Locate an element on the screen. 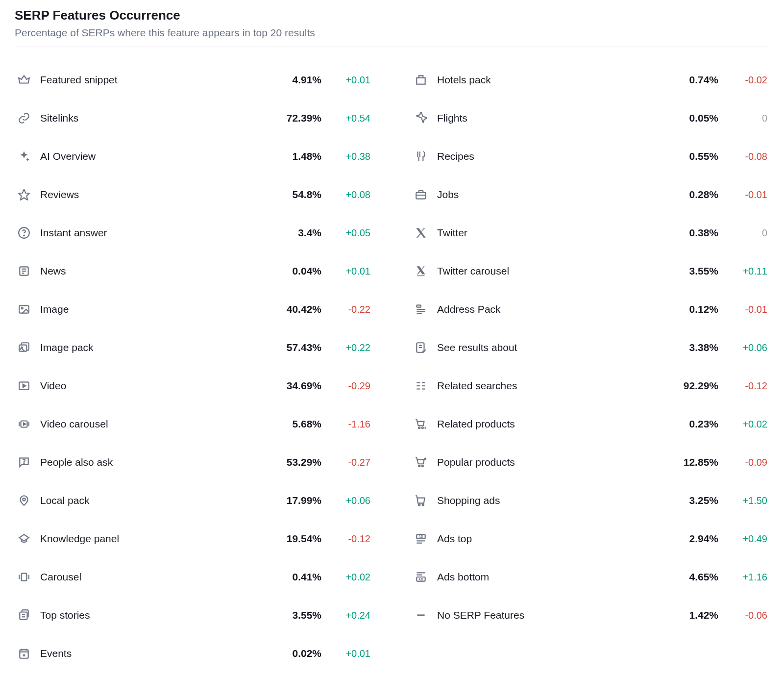 Image resolution: width=784 pixels, height=678 pixels. feature-percentage: 4.91% is located at coordinates (290, 80).